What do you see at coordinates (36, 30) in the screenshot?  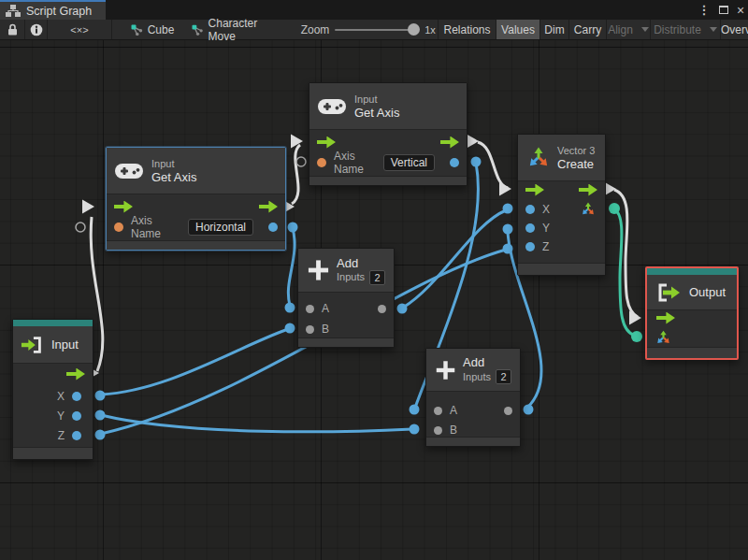 I see `info-button` at bounding box center [36, 30].